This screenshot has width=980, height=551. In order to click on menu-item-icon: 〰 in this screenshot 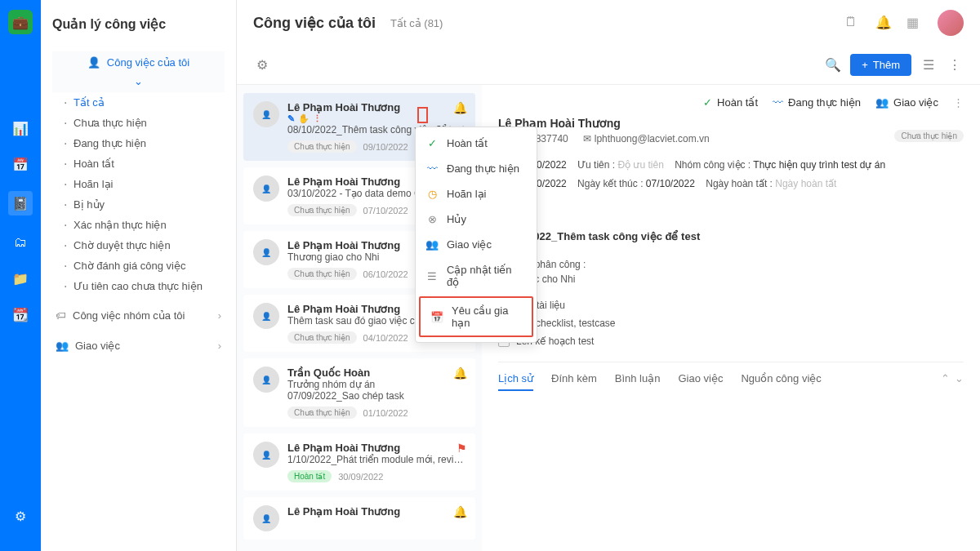, I will do `click(432, 168)`.